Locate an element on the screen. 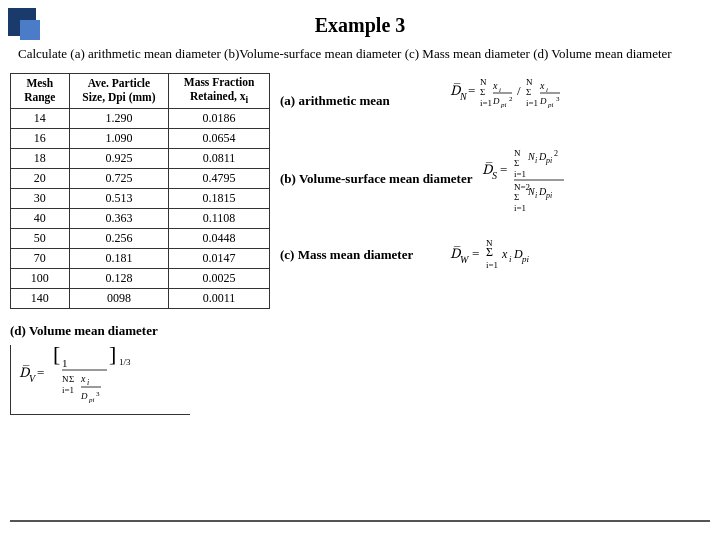 Image resolution: width=720 pixels, height=540 pixels. table-cell: 0.513 is located at coordinates (119, 198).